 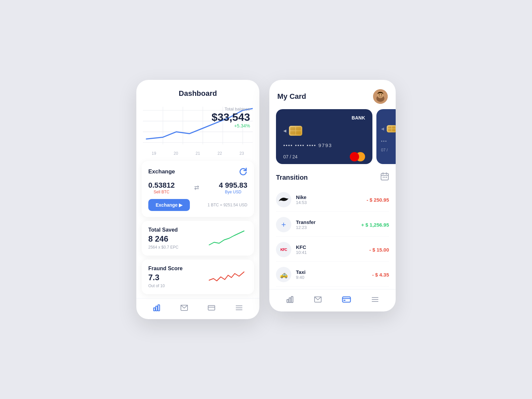 What do you see at coordinates (198, 172) in the screenshot?
I see `exchange-header: Exchange` at bounding box center [198, 172].